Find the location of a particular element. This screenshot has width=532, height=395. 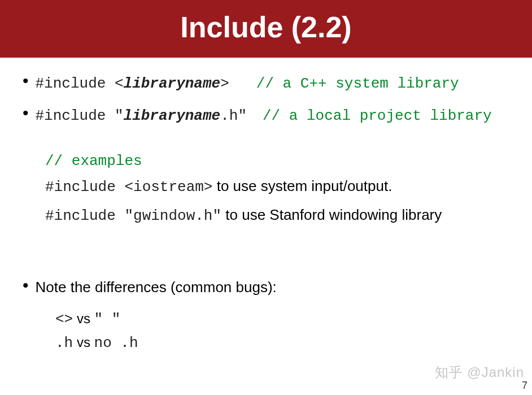

bullet-item-2: • #include "libraryname.h"// a local pro… is located at coordinates (272, 115).